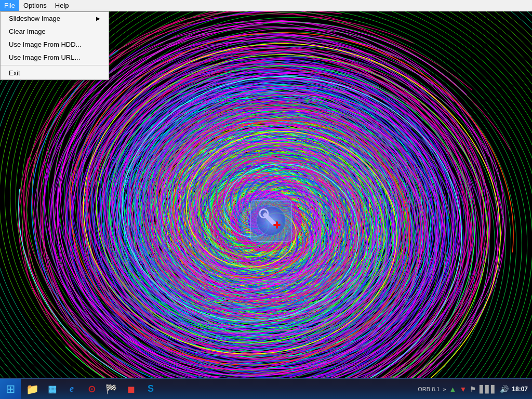 This screenshot has height=399, width=532. What do you see at coordinates (266, 389) in the screenshot?
I see `taskbar: ⊞ 📁 ▦ e ⊙ 🏁 ◼ S ORB 8.1 » ▲ ▼ ⚑ ▋▋▋ 🔊` at bounding box center [266, 389].